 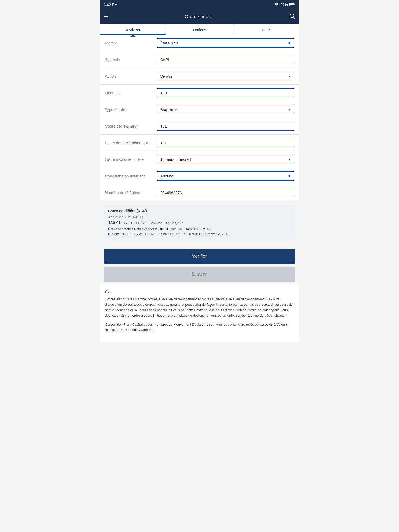 What do you see at coordinates (225, 110) in the screenshot?
I see `select-type-ordre: Stop limite Marché Limite` at bounding box center [225, 110].